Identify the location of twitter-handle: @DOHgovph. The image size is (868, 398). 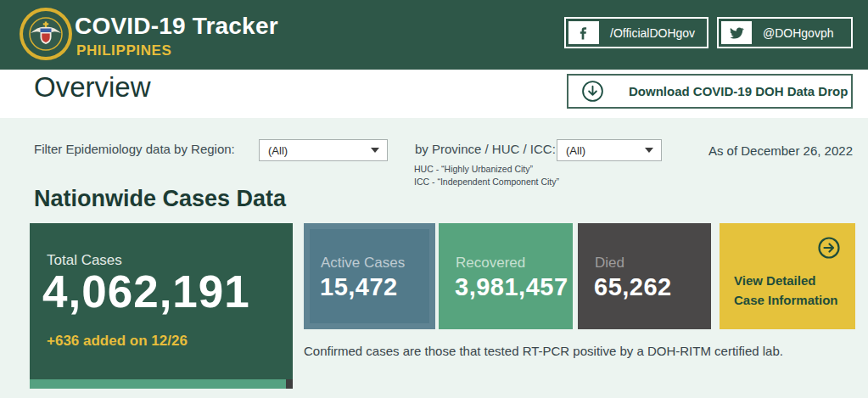
(798, 33).